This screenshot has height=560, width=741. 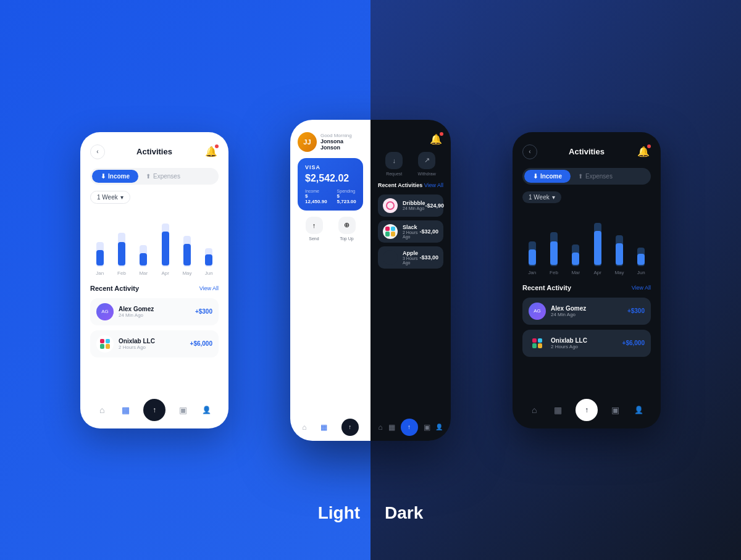 What do you see at coordinates (643, 152) in the screenshot?
I see `bell-icon-dark: 🔔` at bounding box center [643, 152].